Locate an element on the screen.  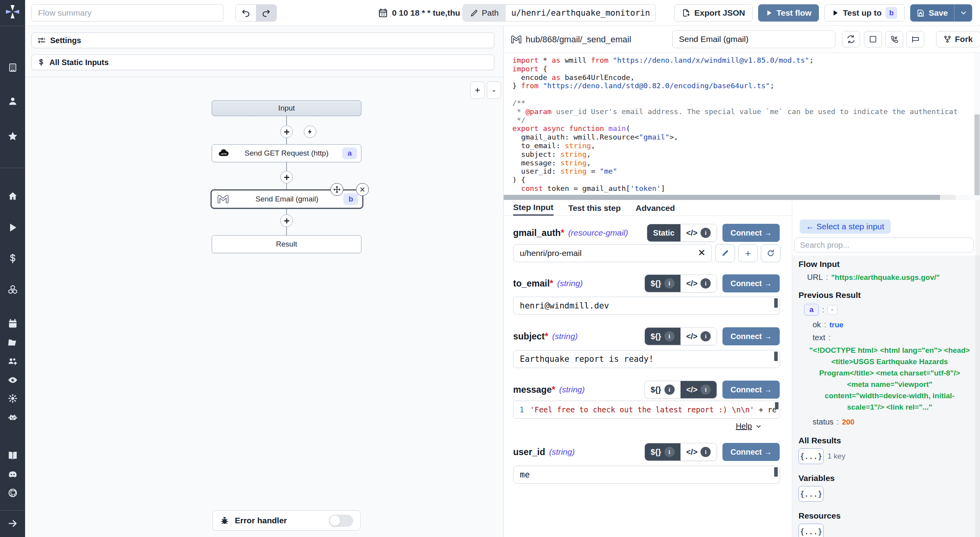
variables-expand-button: {...} is located at coordinates (811, 494).